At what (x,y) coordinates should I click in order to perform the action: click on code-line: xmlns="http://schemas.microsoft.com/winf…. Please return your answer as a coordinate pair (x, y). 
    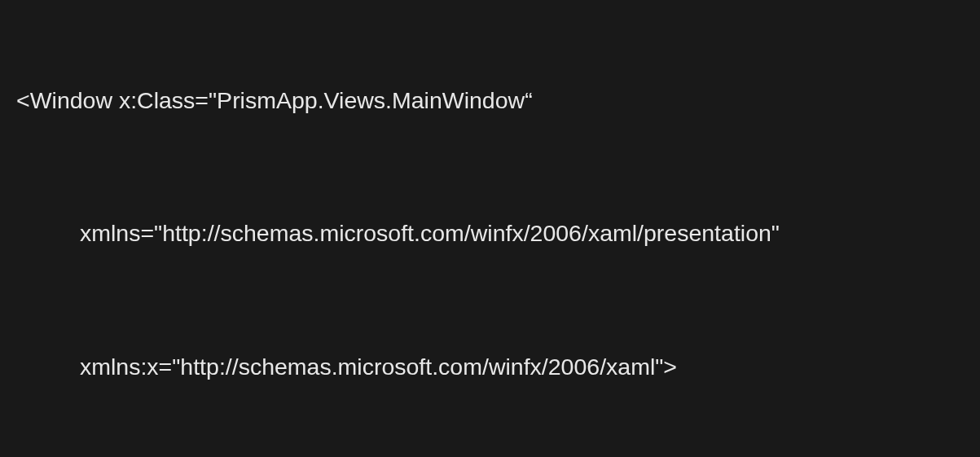
    Looking at the image, I should click on (490, 234).